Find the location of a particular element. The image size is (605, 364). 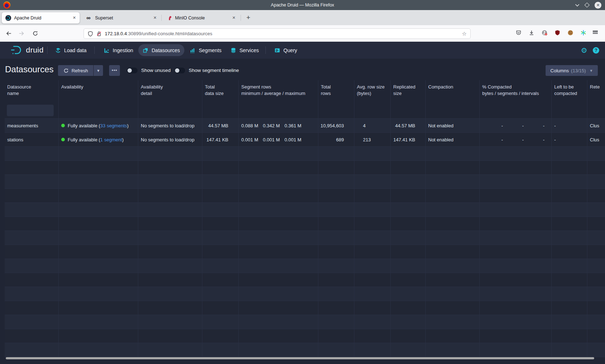

menu-hamburger-icon is located at coordinates (596, 33).